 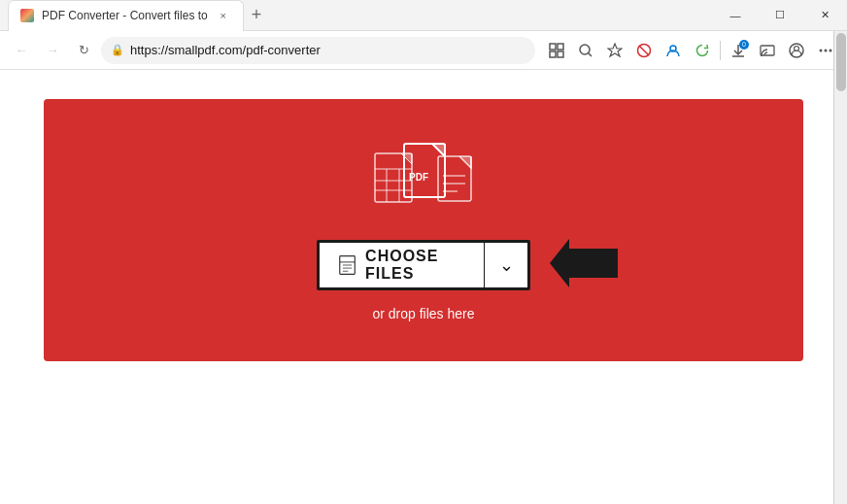 What do you see at coordinates (584, 265) in the screenshot?
I see `arrow-pointer` at bounding box center [584, 265].